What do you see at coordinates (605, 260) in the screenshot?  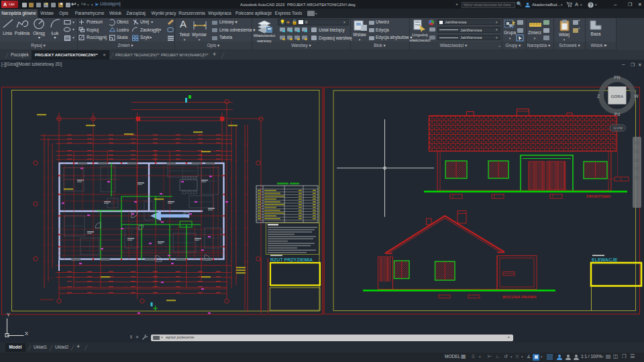 I see `svg-text: ELEWACJE` at bounding box center [605, 260].